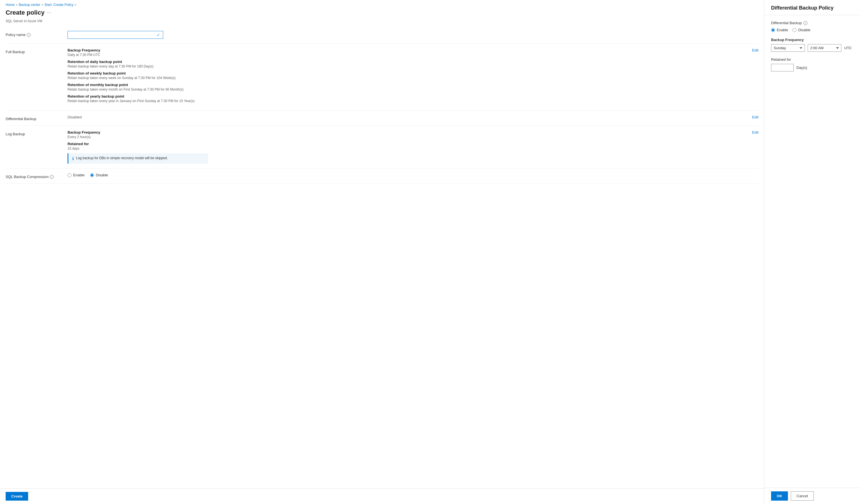 Image resolution: width=860 pixels, height=504 pixels. What do you see at coordinates (407, 62) in the screenshot?
I see `retention-daily-title: Retention of daily backup point` at bounding box center [407, 62].